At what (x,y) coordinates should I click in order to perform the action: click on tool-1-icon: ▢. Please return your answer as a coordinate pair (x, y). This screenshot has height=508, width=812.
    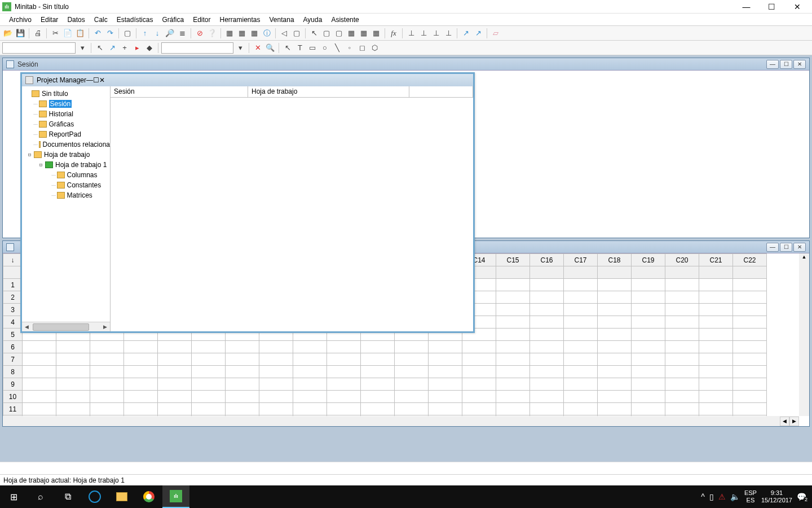
    Looking at the image, I should click on (339, 33).